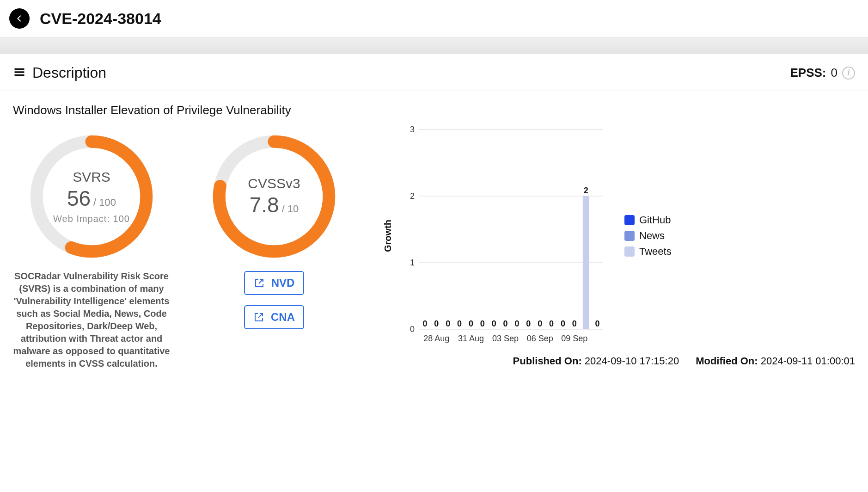 Image resolution: width=868 pixels, height=492 pixels. What do you see at coordinates (619, 357) in the screenshot?
I see `meta-row: Published On: 2024-09-10 17:15:20 Modifi…` at bounding box center [619, 357].